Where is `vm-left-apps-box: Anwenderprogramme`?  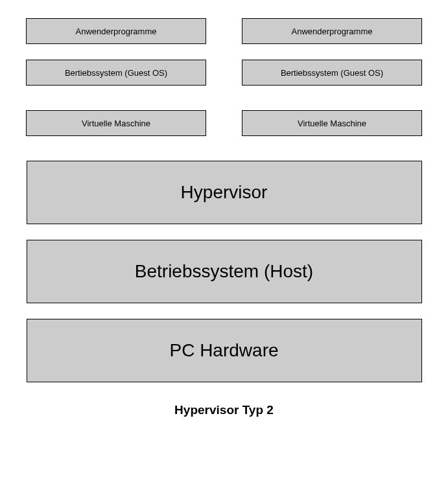 vm-left-apps-box: Anwenderprogramme is located at coordinates (116, 31).